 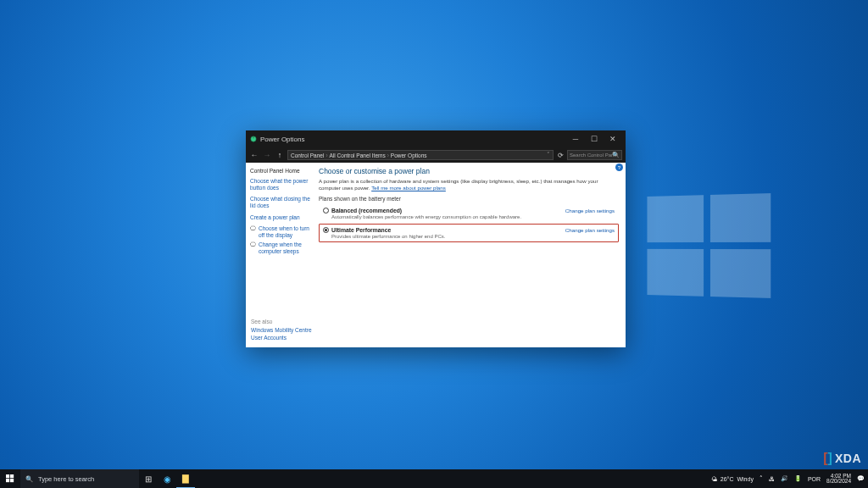 I want to click on help-icon: ?, so click(x=619, y=168).